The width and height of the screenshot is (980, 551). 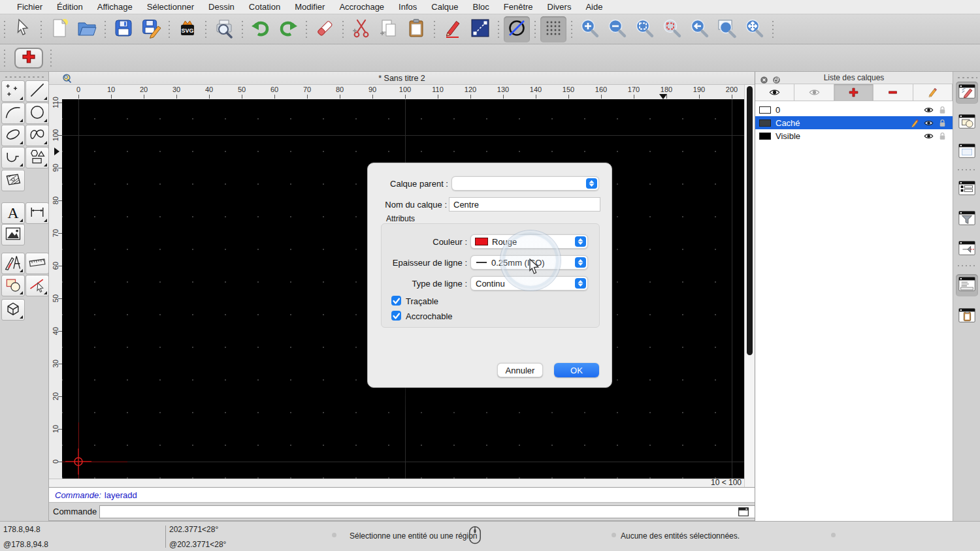 What do you see at coordinates (617, 29) in the screenshot?
I see `zoom-out-button` at bounding box center [617, 29].